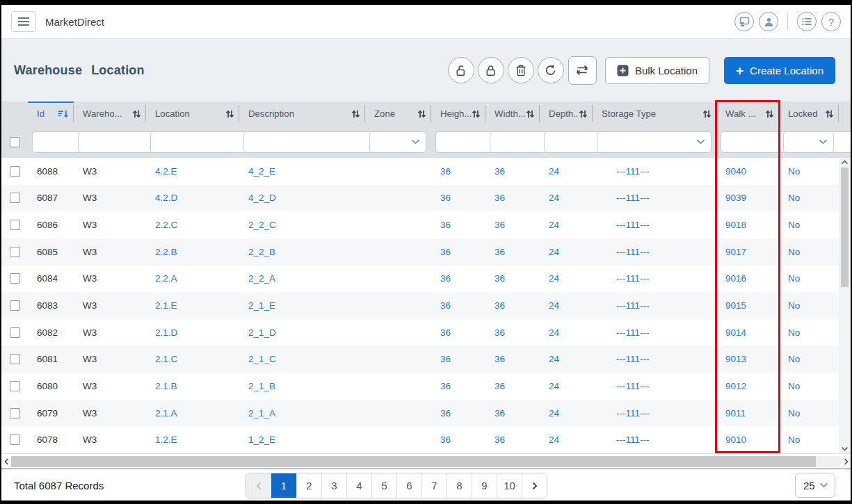 The image size is (852, 504). I want to click on page-button-8: 8, so click(459, 485).